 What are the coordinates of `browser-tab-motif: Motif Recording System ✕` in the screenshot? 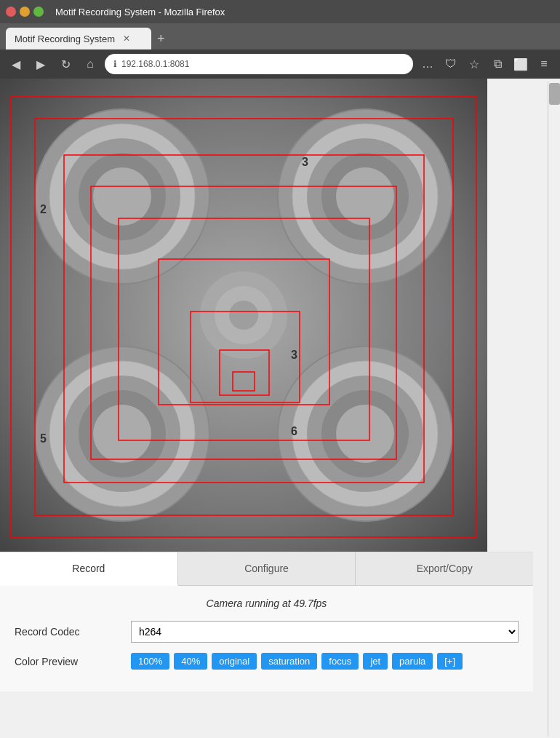 It's located at (79, 39).